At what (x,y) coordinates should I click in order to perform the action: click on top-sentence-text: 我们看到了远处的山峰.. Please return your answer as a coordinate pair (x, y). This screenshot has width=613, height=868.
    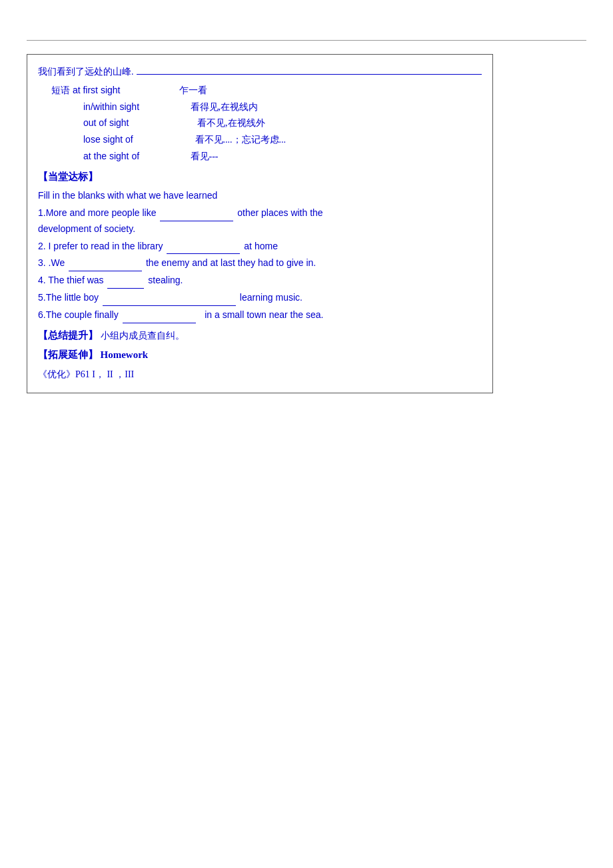
    Looking at the image, I should click on (86, 72).